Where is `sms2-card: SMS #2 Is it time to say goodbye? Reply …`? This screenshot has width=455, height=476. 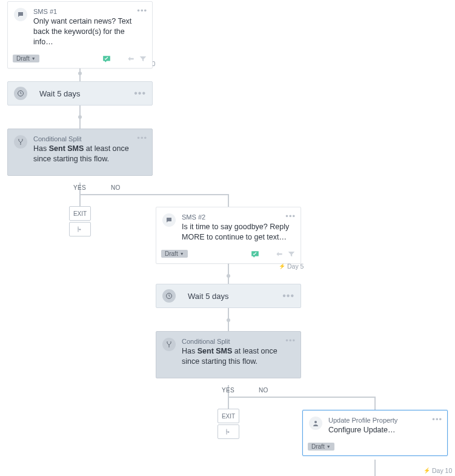
sms2-card: SMS #2 Is it time to say goodbye? Reply … is located at coordinates (228, 235).